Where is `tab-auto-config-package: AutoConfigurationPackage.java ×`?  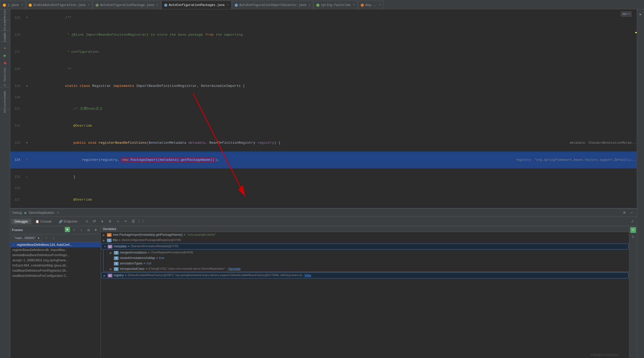
tab-auto-config-package: AutoConfigurationPackage.java × is located at coordinates (127, 5).